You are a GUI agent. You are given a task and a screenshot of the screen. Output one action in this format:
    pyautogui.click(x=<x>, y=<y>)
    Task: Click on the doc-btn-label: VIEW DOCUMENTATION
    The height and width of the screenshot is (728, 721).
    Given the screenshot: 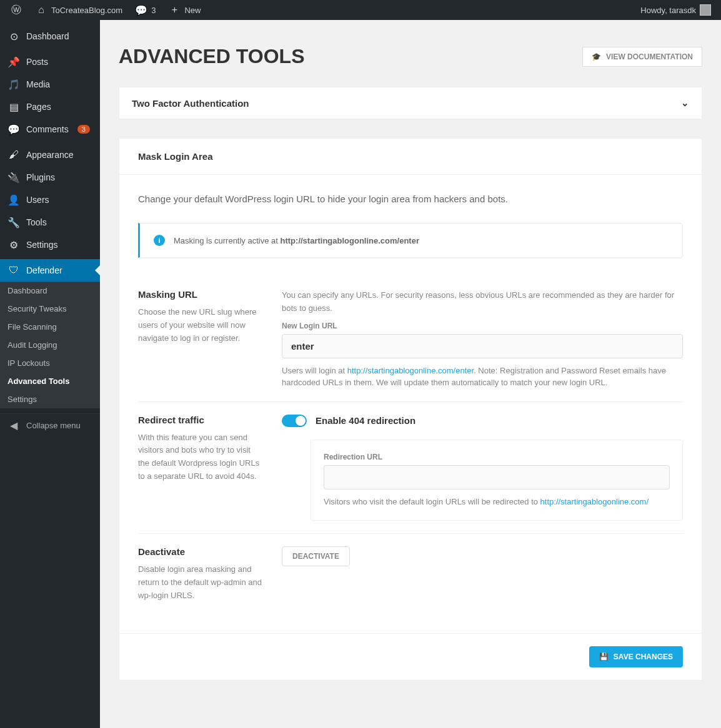 What is the action you would take?
    pyautogui.click(x=650, y=57)
    